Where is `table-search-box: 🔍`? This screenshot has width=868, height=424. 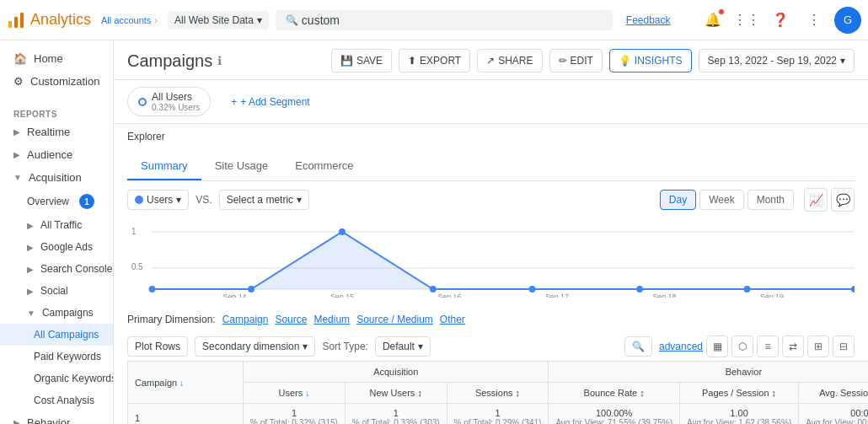
table-search-box: 🔍 is located at coordinates (639, 346).